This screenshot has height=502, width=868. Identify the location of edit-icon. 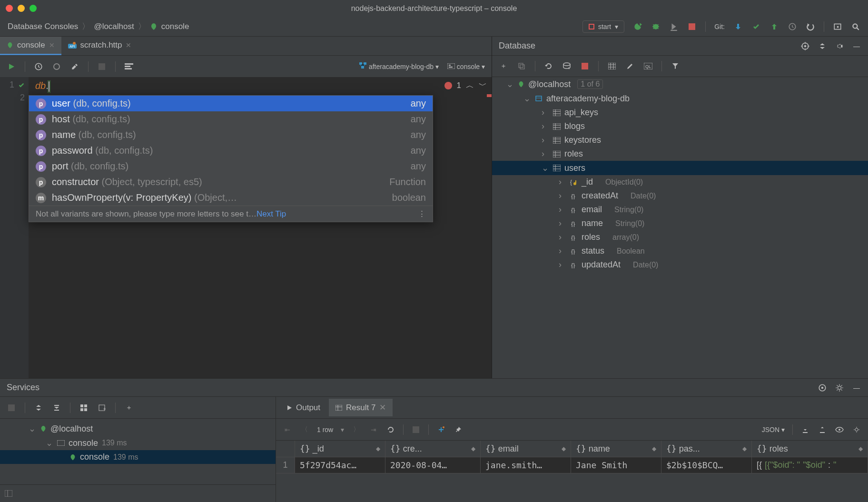
(630, 66).